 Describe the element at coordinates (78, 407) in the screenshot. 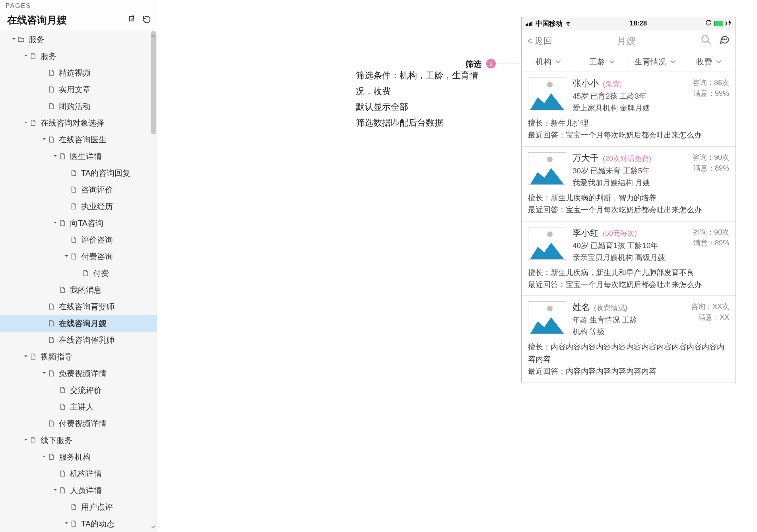

I see `tree-item: 主讲人` at that location.